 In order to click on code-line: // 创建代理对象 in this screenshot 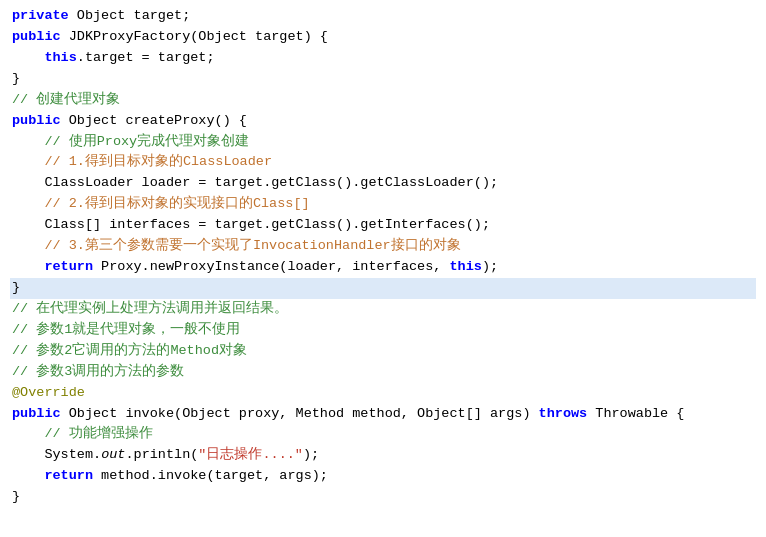, I will do `click(383, 100)`.